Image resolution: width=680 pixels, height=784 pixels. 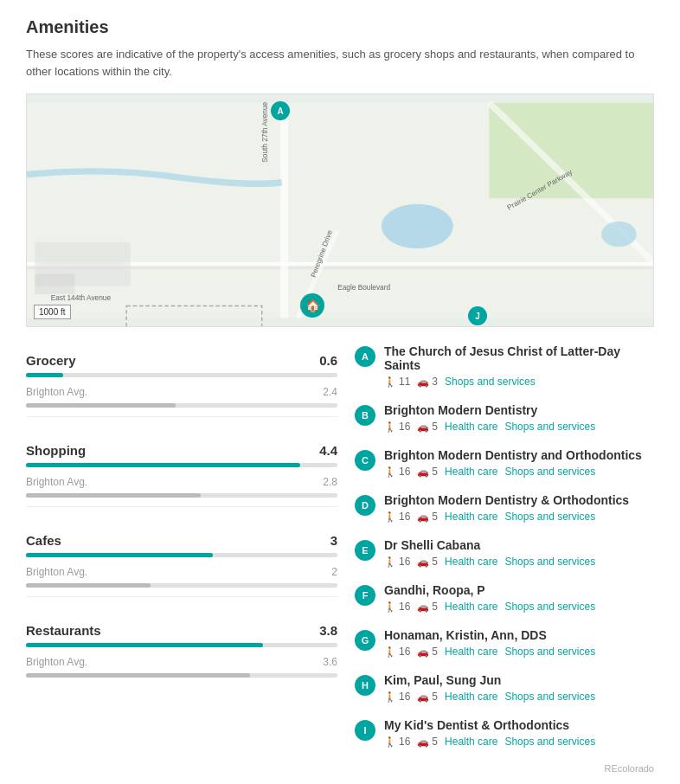 What do you see at coordinates (182, 471) in the screenshot?
I see `score-section-shopping: Shopping 4.4 Brighton Avg. 2.8` at bounding box center [182, 471].